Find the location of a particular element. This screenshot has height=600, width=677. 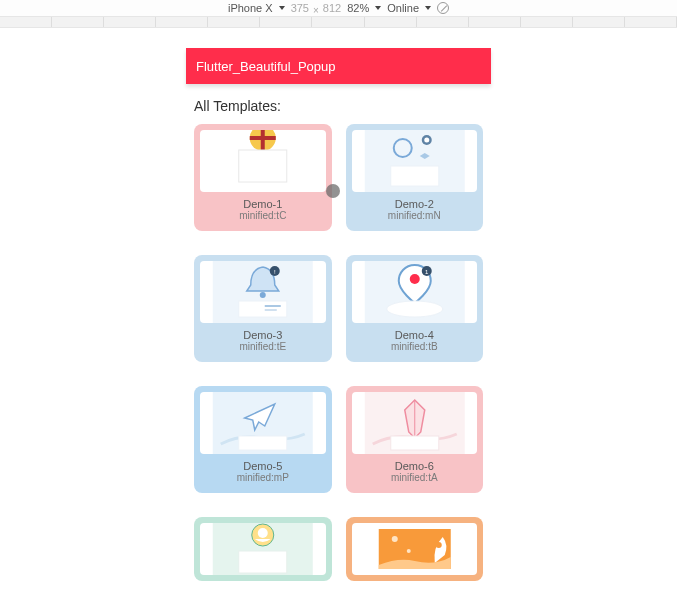

devtools-bar: iPhone X 375 × 812 82% Online is located at coordinates (338, 8).